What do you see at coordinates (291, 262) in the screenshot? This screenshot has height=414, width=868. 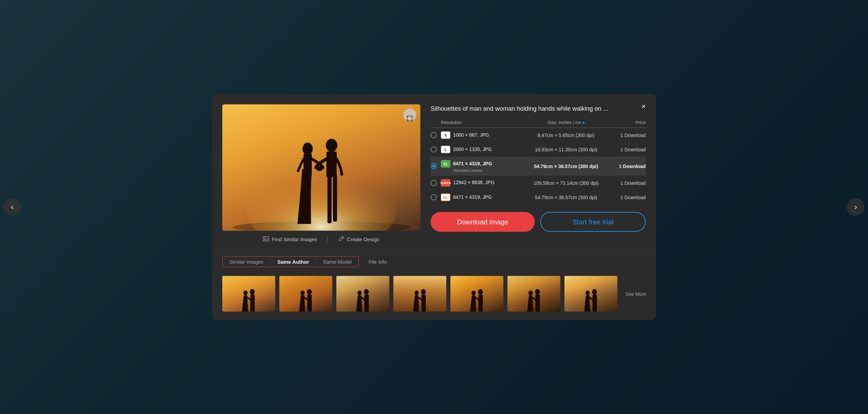 I see `tabs-group: Similar Images Same Author Same Model` at bounding box center [291, 262].